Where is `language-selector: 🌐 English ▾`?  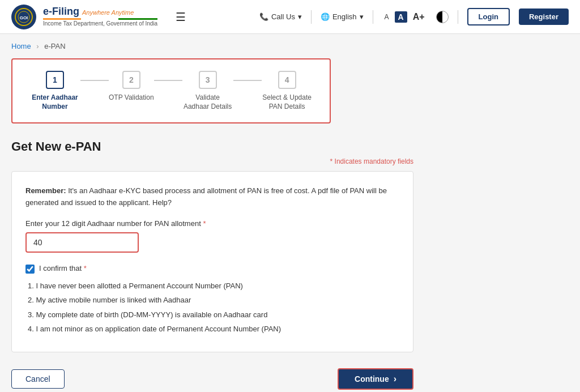 language-selector: 🌐 English ▾ is located at coordinates (342, 17).